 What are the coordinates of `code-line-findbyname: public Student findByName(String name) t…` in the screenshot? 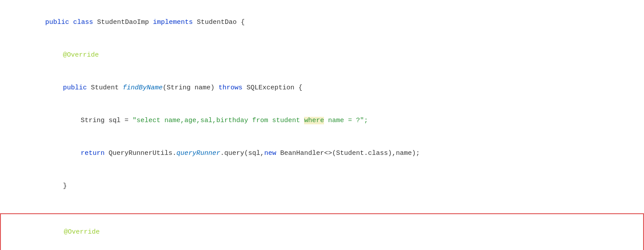 It's located at (322, 88).